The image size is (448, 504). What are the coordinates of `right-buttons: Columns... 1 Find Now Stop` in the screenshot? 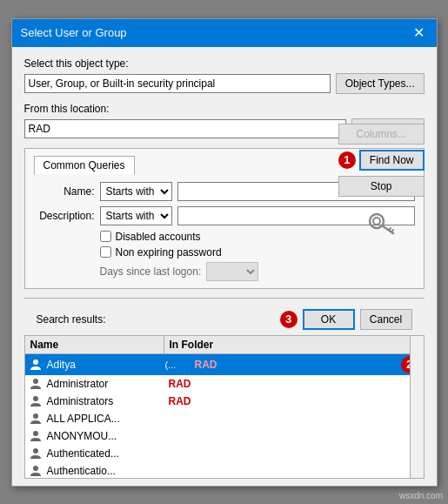 It's located at (381, 181).